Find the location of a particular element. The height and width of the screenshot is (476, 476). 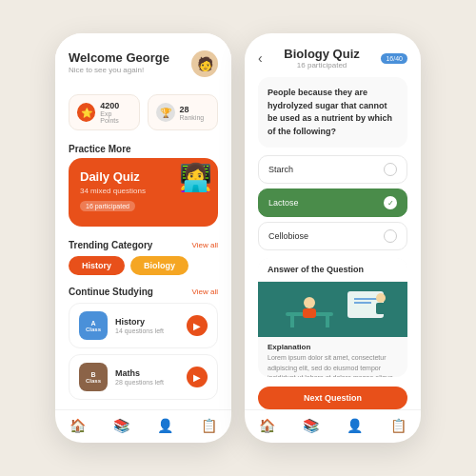

continue-header: Continue Studying View all is located at coordinates (143, 291).